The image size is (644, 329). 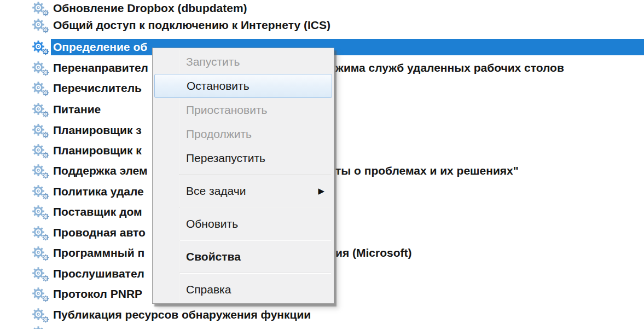 I want to click on service-name: Поставщик дом, so click(x=98, y=212).